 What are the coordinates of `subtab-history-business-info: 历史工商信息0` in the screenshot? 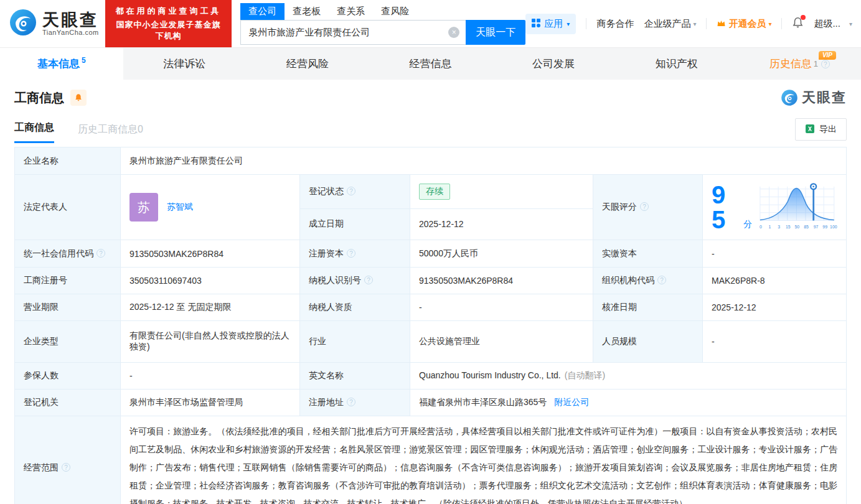 It's located at (111, 133).